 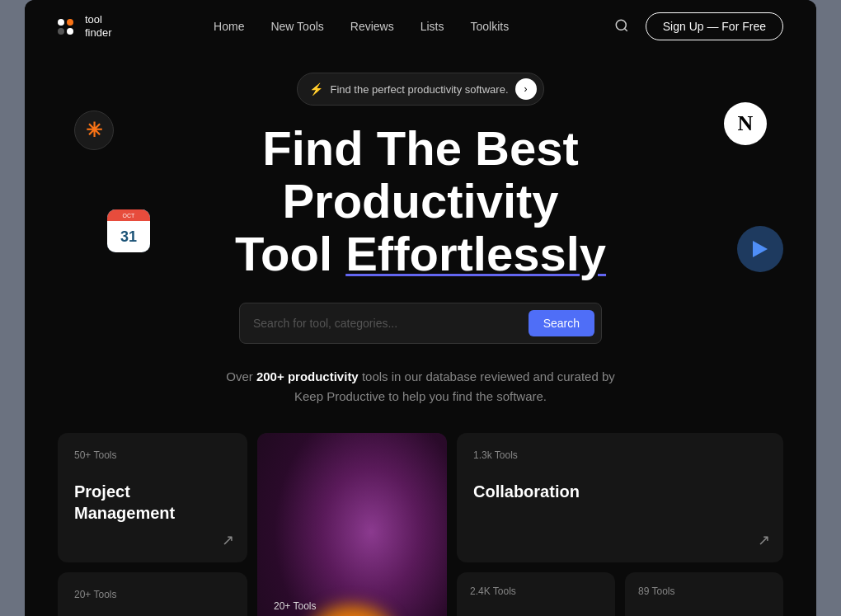 I want to click on project-management-arrow-icon: ↗, so click(x=228, y=540).